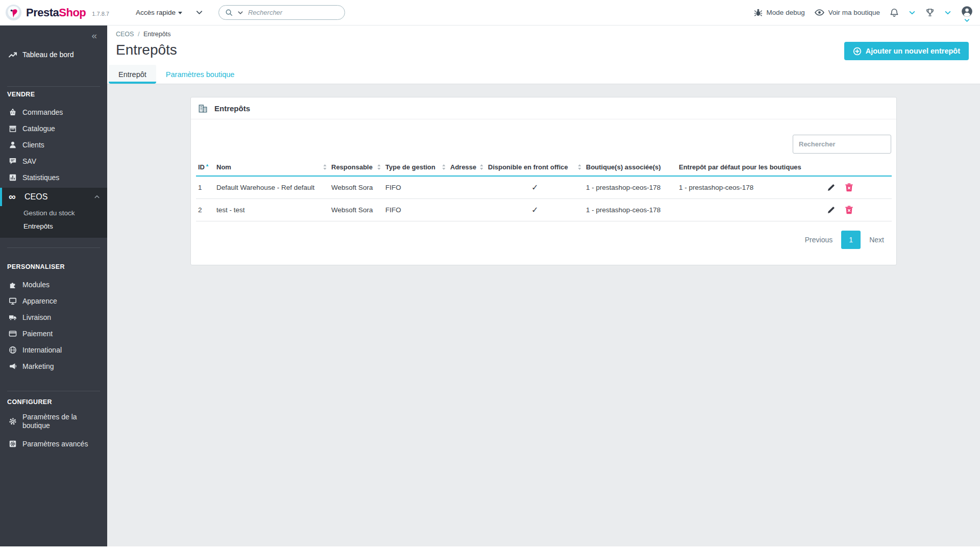  Describe the element at coordinates (544, 210) in the screenshot. I see `table-row: 2 test - test Websoft Sora FIFO ✓ 1 - pr…` at that location.